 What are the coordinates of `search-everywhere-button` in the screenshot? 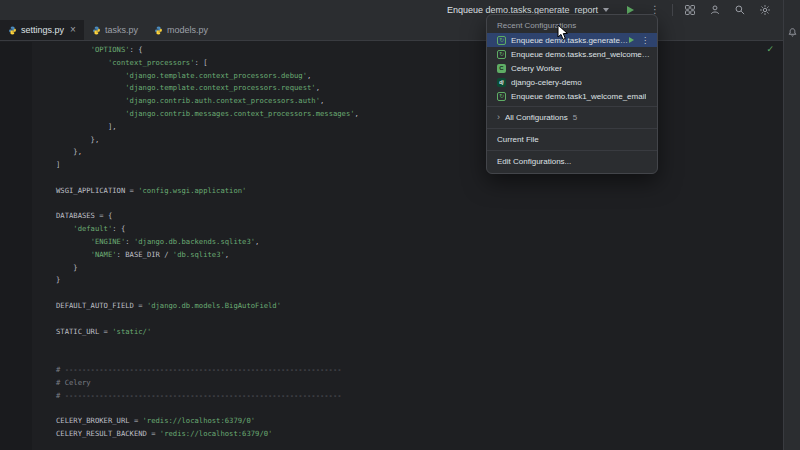 It's located at (740, 10).